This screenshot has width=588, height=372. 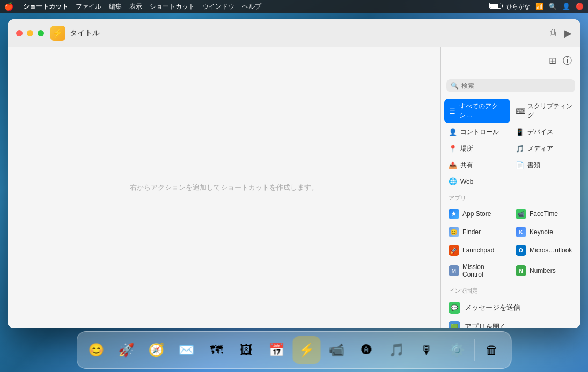 What do you see at coordinates (453, 149) in the screenshot?
I see `location-icon: 📍` at bounding box center [453, 149].